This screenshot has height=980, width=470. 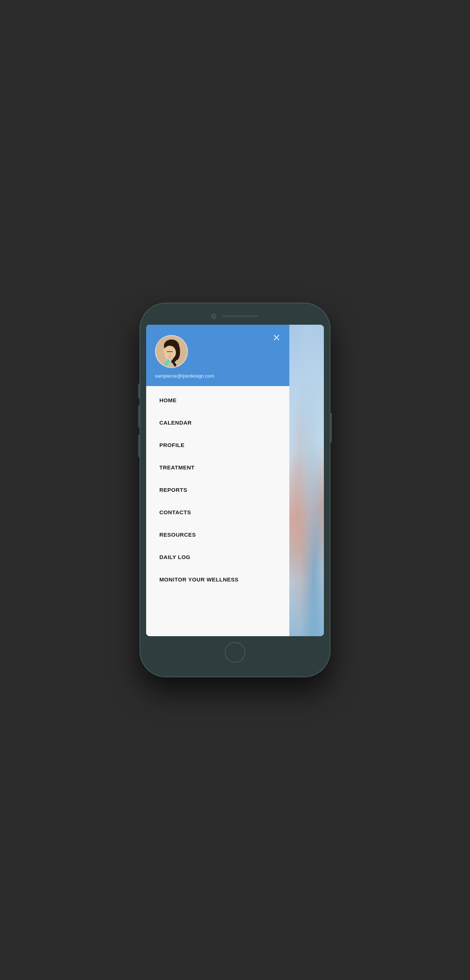 What do you see at coordinates (218, 480) in the screenshot?
I see `menu-panel: sampierce@iperdesign.com HOMECALENDARPRO…` at bounding box center [218, 480].